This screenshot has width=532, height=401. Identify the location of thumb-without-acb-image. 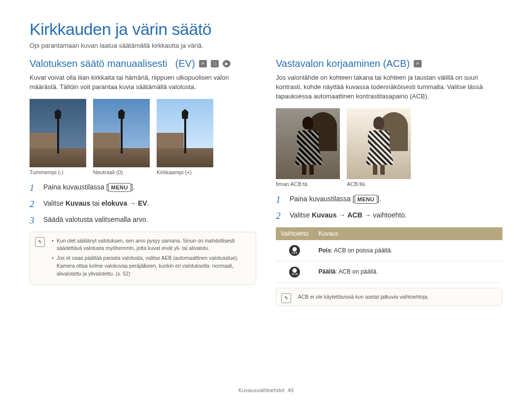
(308, 144).